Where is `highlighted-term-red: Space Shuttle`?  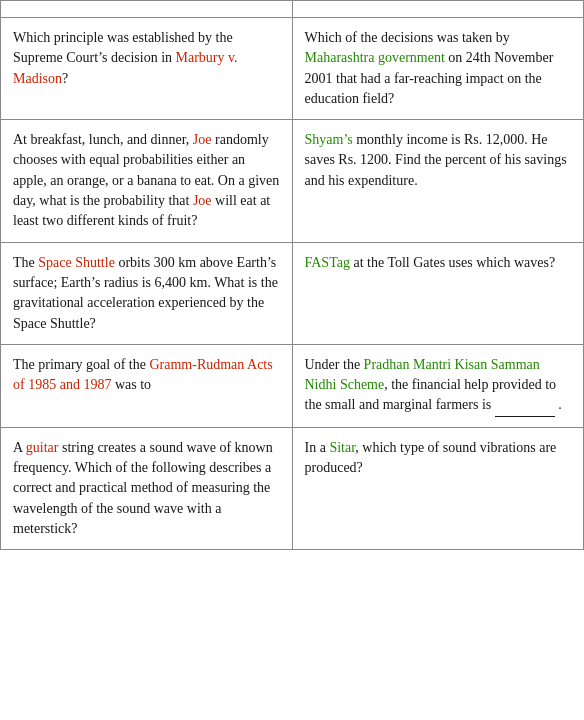
highlighted-term-red: Space Shuttle is located at coordinates (76, 262).